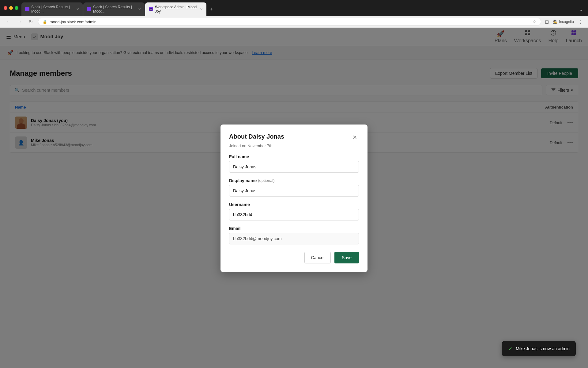 The width and height of the screenshot is (588, 368). Describe the element at coordinates (17, 8) in the screenshot. I see `maximize-button` at that location.